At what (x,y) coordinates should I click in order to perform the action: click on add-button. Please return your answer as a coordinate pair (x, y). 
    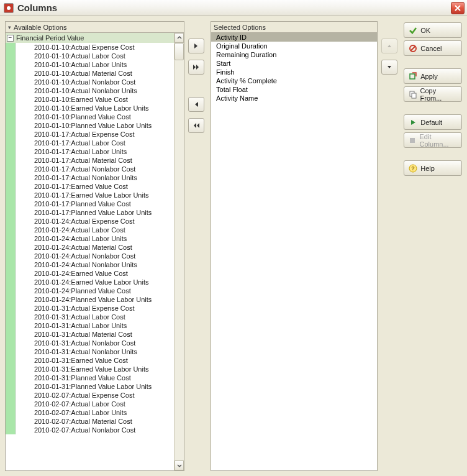
    Looking at the image, I should click on (196, 46).